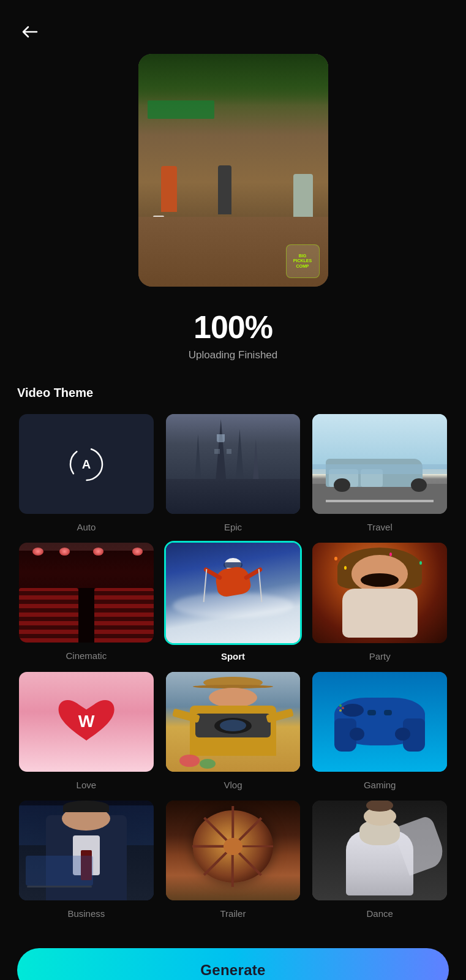 The height and width of the screenshot is (980, 466). Describe the element at coordinates (233, 472) in the screenshot. I see `theme-item-epic: Epic` at that location.